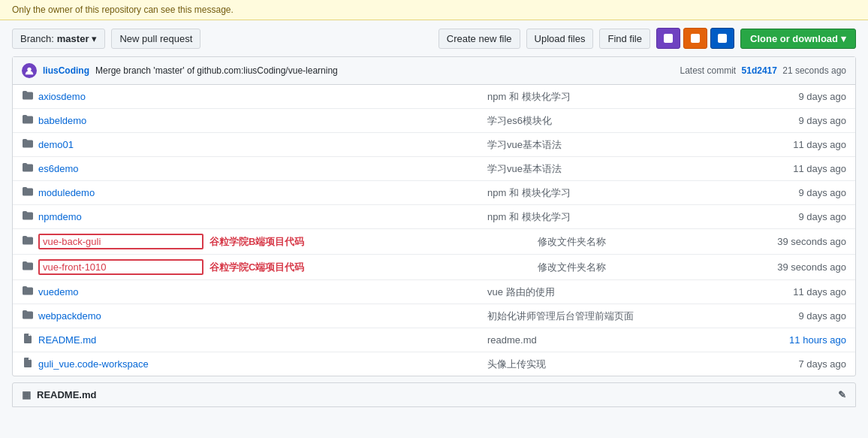 Image resolution: width=868 pixels, height=438 pixels. What do you see at coordinates (434, 316) in the screenshot?
I see `table-row: webpackdemo初始化讲师管理后台管理前端页面9 days ago` at bounding box center [434, 316].